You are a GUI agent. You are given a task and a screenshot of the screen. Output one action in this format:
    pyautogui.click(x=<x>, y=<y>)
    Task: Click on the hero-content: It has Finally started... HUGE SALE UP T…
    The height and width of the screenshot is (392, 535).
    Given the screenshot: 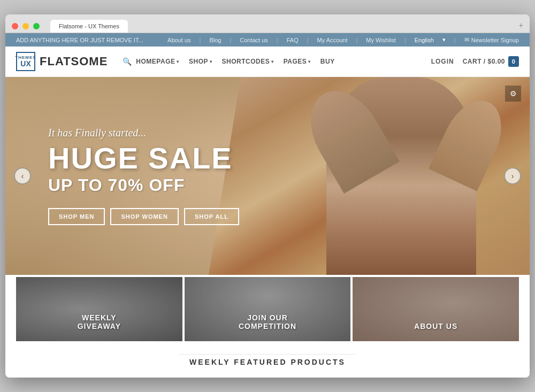 What is the action you would take?
    pyautogui.click(x=143, y=176)
    